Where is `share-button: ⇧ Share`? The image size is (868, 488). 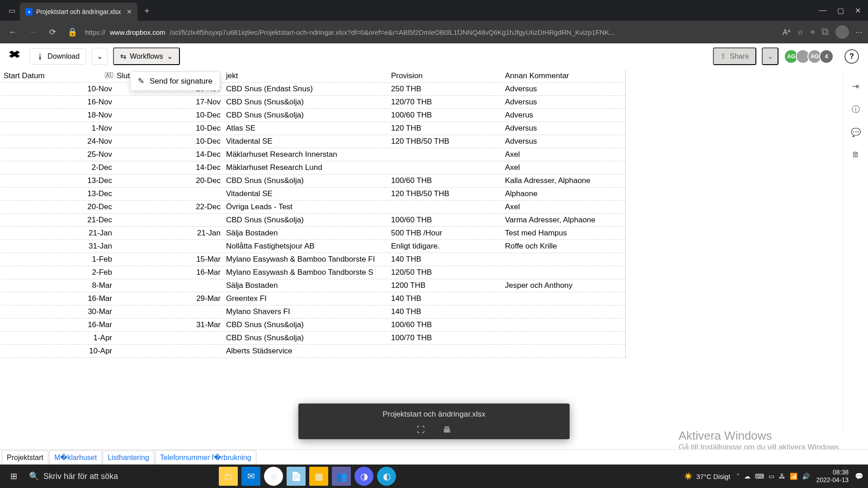 share-button: ⇧ Share is located at coordinates (735, 56).